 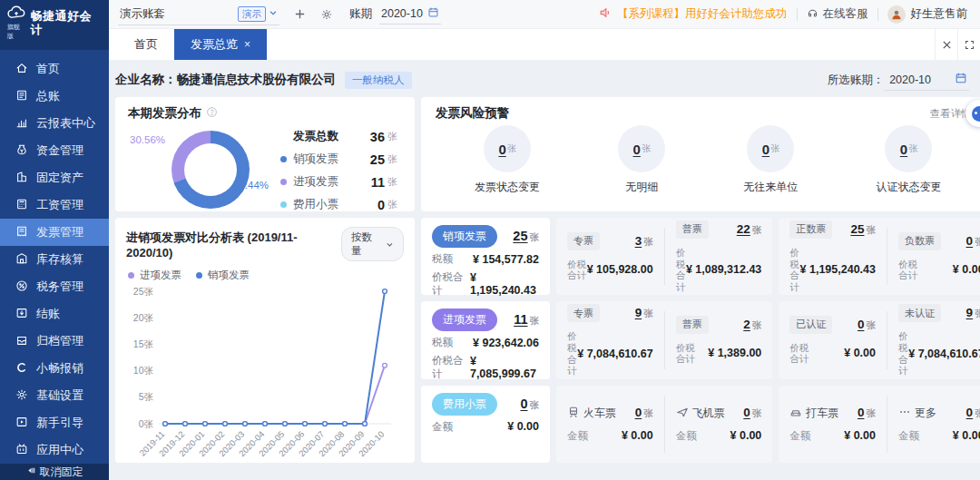 I want to click on sub-label: 金额, so click(x=800, y=436).